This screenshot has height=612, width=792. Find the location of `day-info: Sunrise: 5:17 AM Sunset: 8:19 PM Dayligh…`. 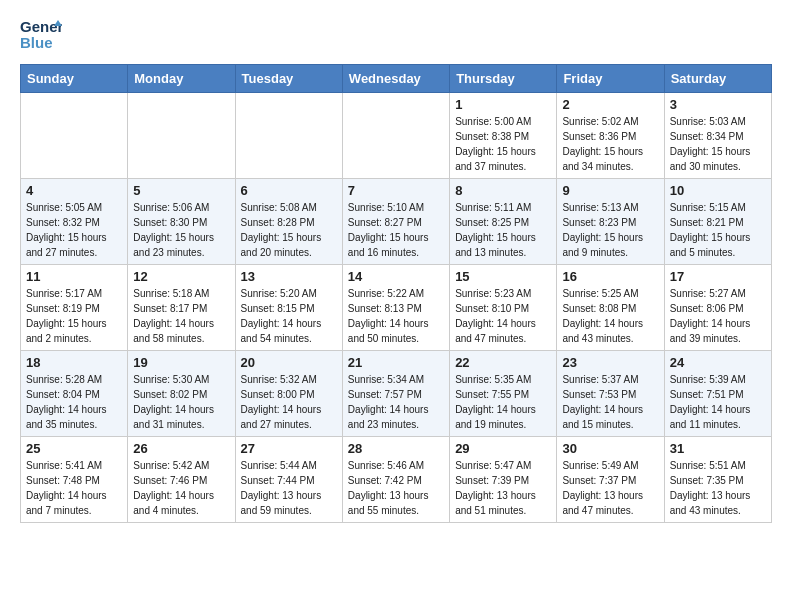

day-info: Sunrise: 5:17 AM Sunset: 8:19 PM Dayligh… is located at coordinates (74, 316).